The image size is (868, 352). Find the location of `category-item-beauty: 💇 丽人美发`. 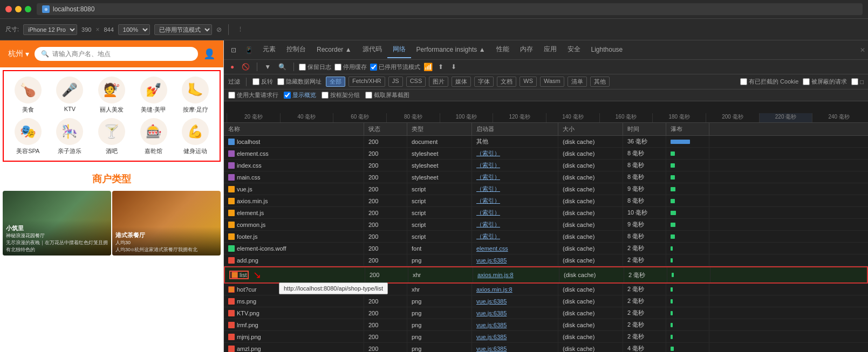

category-item-beauty: 💇 丽人美发 is located at coordinates (112, 95).